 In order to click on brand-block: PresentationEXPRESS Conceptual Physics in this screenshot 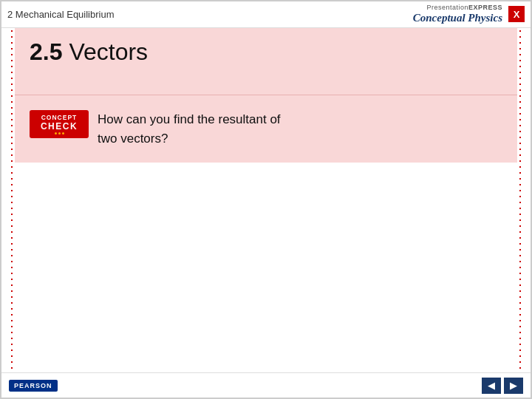, I will do `click(458, 14)`.